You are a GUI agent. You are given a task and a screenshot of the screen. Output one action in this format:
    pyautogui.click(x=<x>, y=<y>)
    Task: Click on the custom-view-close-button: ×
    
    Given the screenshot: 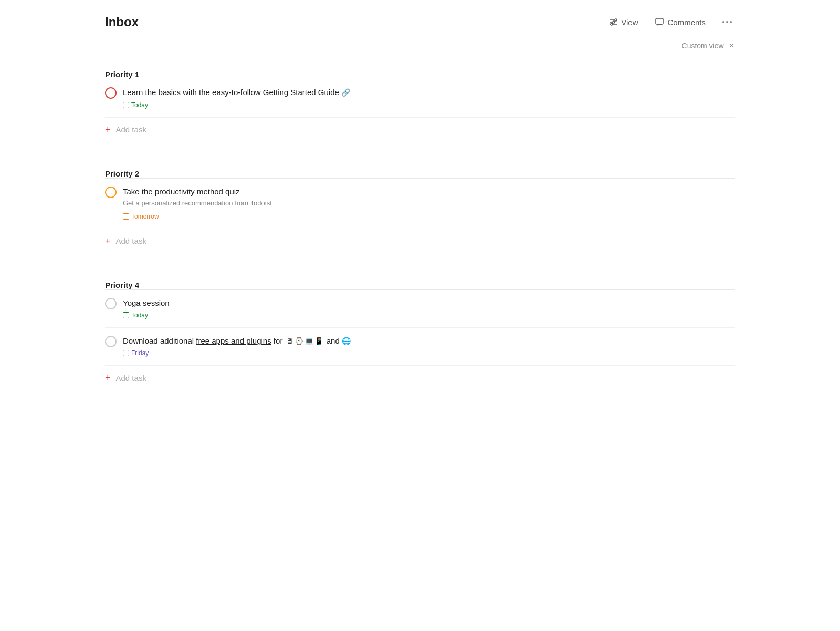 What is the action you would take?
    pyautogui.click(x=732, y=46)
    